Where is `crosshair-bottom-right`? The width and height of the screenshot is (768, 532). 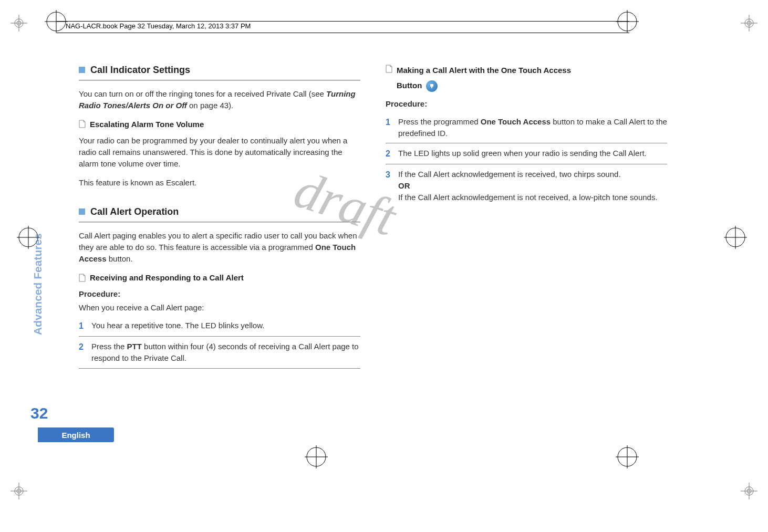 crosshair-bottom-right is located at coordinates (627, 457).